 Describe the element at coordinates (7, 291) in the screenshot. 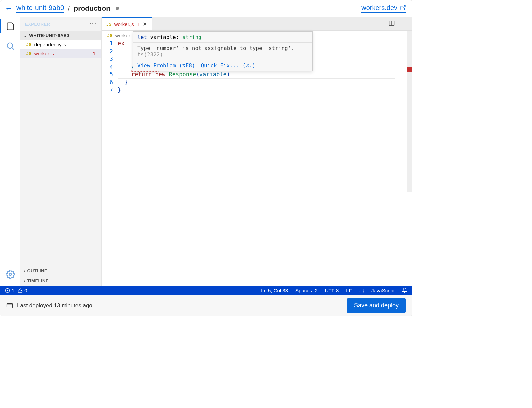

I see `error-icon` at that location.